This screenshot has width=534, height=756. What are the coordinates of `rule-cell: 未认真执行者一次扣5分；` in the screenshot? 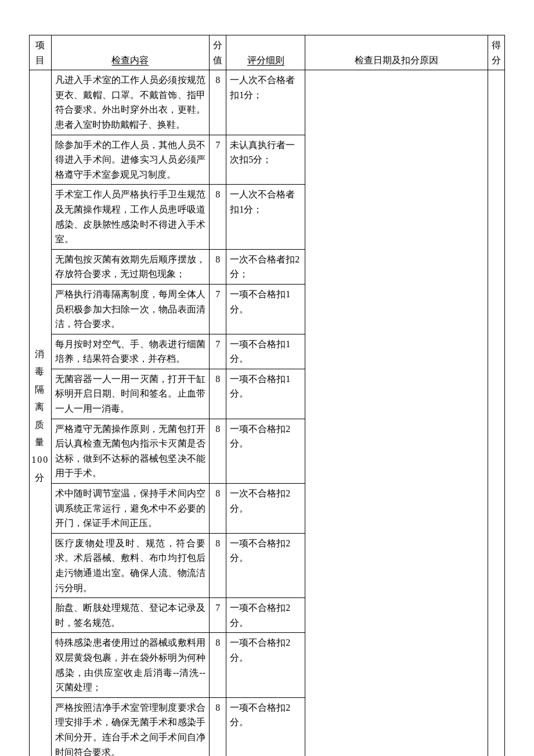 It's located at (266, 160).